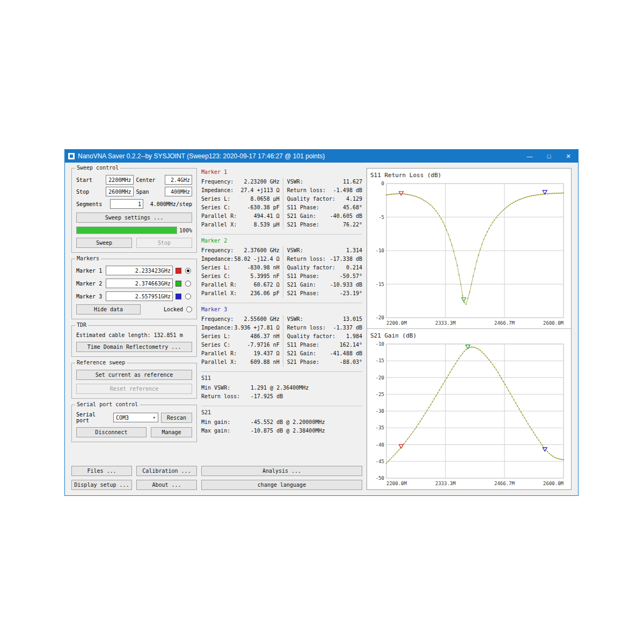  Describe the element at coordinates (188, 283) in the screenshot. I see `marker-2-radio` at that location.